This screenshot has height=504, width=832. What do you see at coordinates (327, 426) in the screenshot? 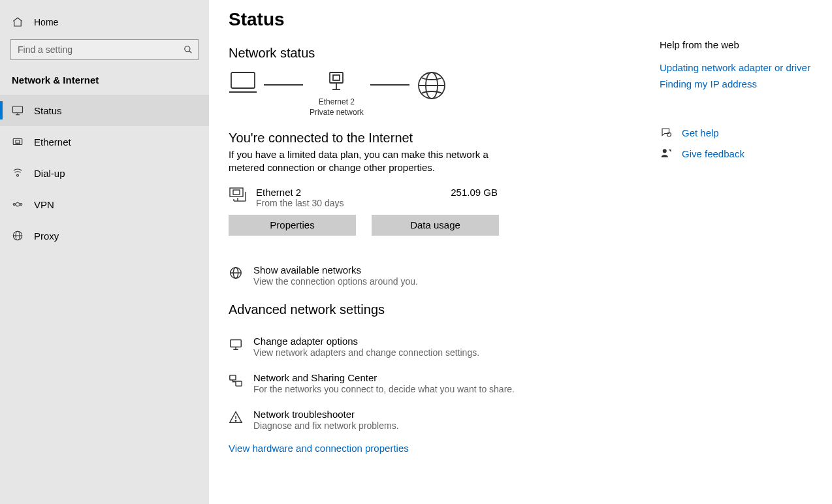
I see `option-sub: Diagnose and fix network problems.` at bounding box center [327, 426].